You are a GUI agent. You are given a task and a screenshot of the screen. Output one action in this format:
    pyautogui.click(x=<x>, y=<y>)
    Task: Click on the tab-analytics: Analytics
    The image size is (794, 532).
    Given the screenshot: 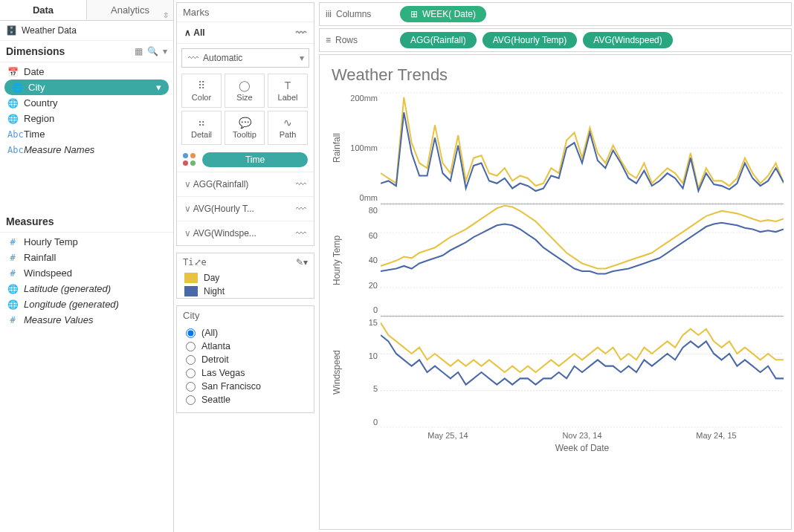 What is the action you would take?
    pyautogui.click(x=130, y=10)
    